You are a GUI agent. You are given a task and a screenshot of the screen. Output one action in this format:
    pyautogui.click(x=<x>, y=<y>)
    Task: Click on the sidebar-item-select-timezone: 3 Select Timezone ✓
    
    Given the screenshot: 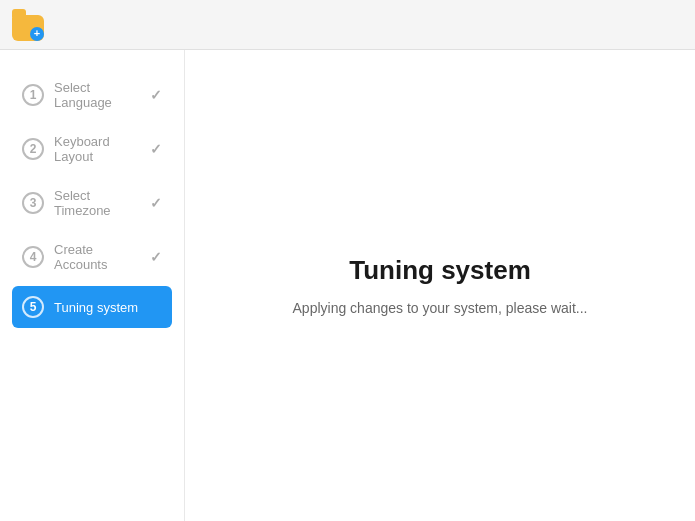 What is the action you would take?
    pyautogui.click(x=92, y=203)
    